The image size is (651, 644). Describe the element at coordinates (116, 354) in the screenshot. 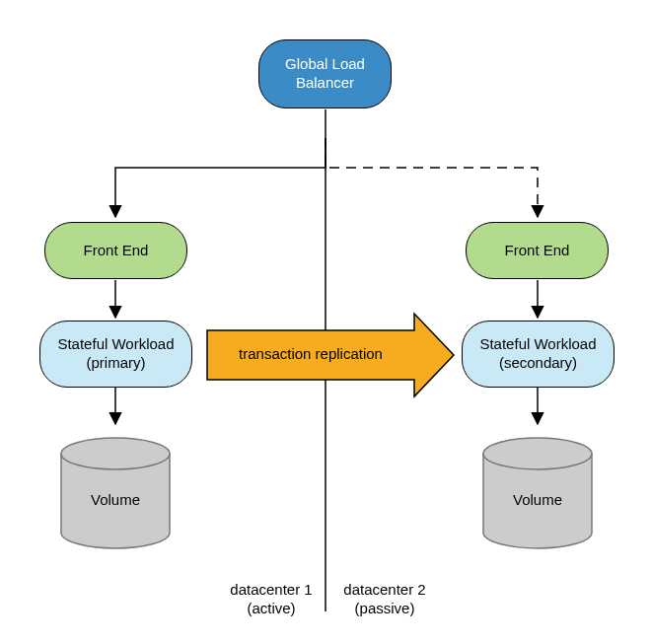

I see `node-workload-primary: Stateful Workload (primary)` at that location.